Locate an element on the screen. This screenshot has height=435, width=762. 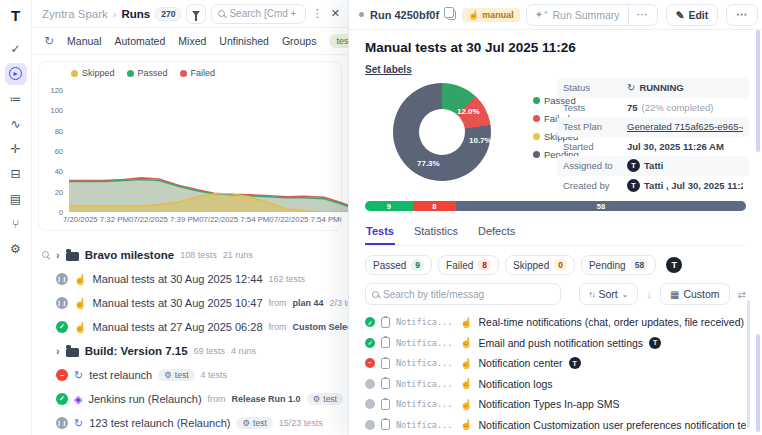
run-row: ✓ ◈ Jenkins run (Relaunch) from Release … is located at coordinates (190, 399).